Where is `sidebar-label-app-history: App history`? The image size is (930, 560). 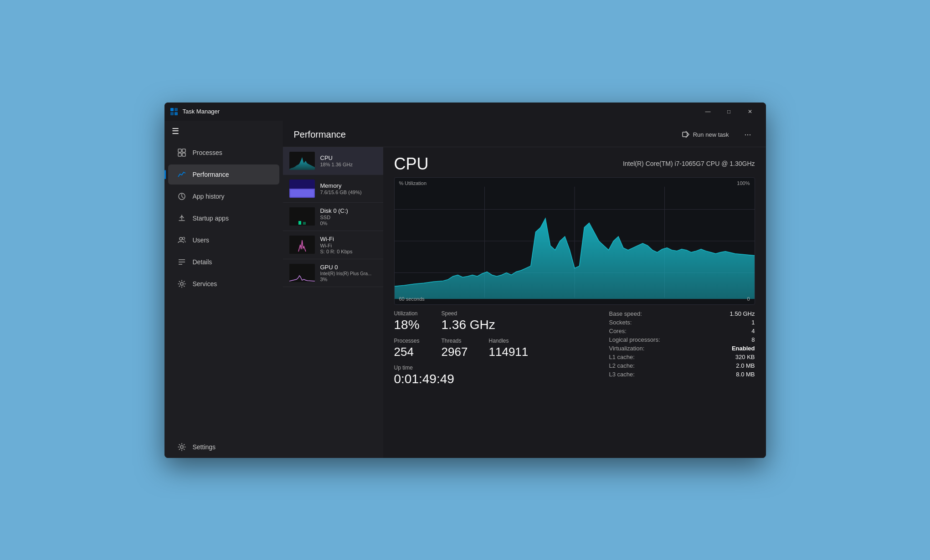
sidebar-label-app-history: App history is located at coordinates (209, 196).